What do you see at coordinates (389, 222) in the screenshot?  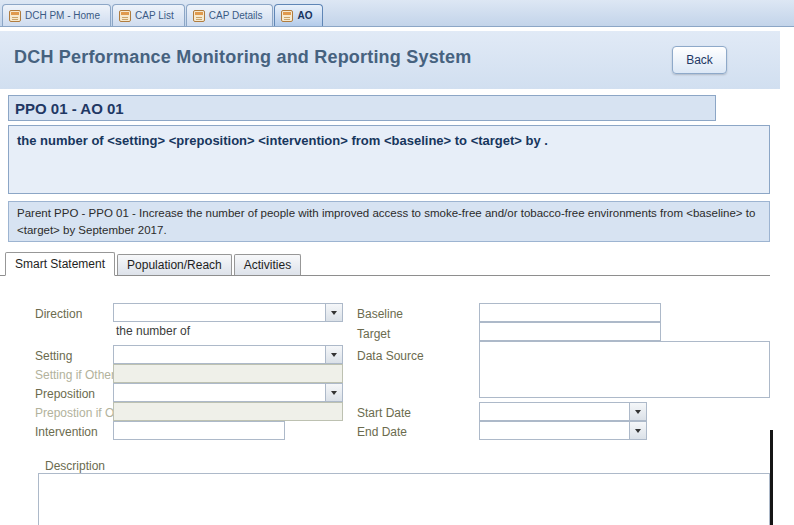 I see `parent-ppo-text: Parent PPO - PPO 01 - Increase the numbe…` at bounding box center [389, 222].